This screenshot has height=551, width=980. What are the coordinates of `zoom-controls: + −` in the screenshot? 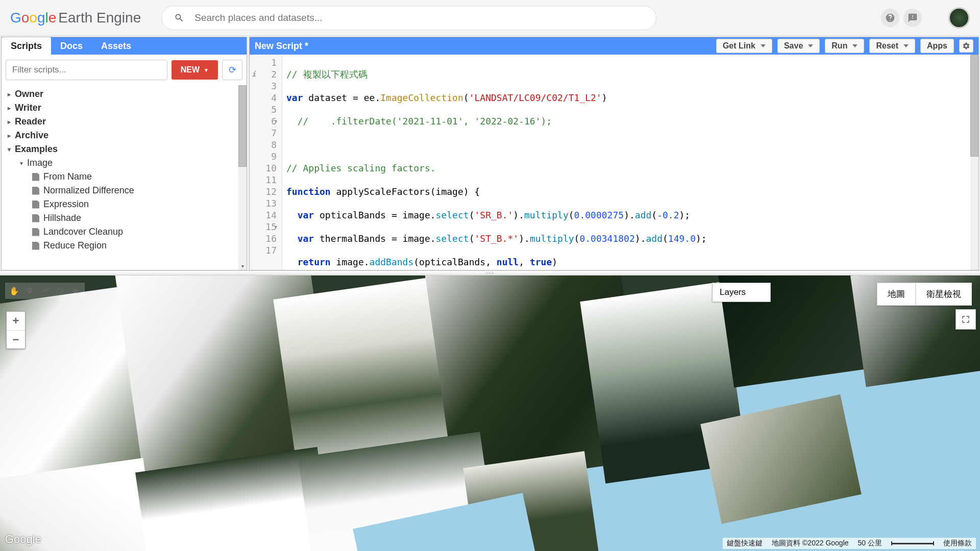 It's located at (16, 330).